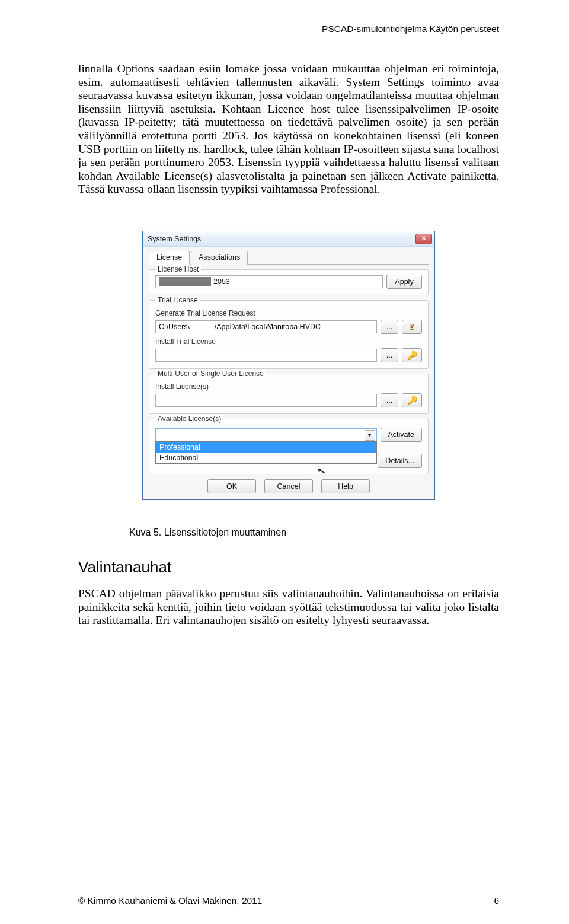 Image resolution: width=569 pixels, height=924 pixels. I want to click on license-host-value: 2053, so click(222, 282).